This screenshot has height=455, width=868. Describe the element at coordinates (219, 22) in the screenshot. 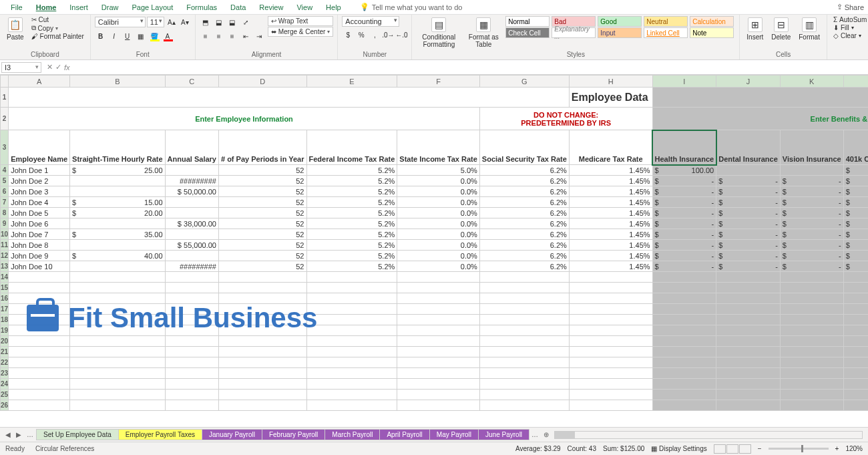

I see `align-middle-button: ⬓` at that location.